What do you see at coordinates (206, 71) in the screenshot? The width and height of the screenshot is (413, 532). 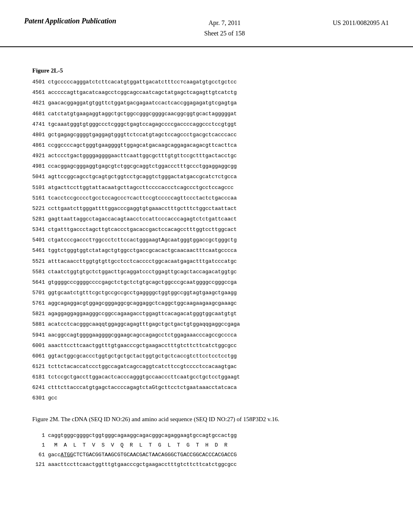 I see `figure-2l5-title: Figure 2L-5` at bounding box center [206, 71].